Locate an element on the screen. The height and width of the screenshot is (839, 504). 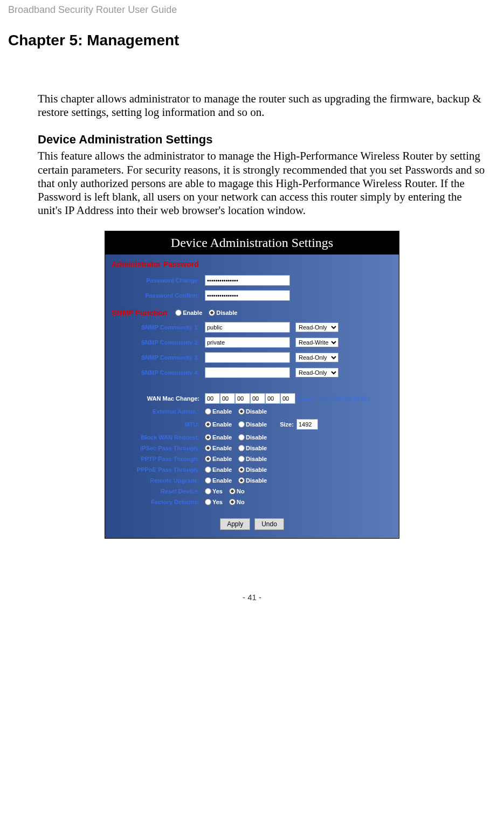
reset-no-radio is located at coordinates (232, 491).